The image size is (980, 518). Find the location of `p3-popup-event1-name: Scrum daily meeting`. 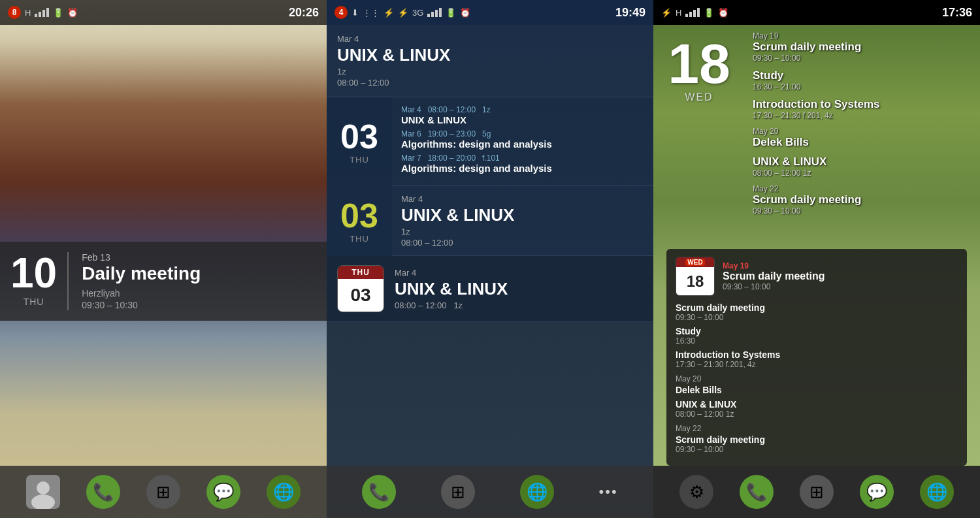

p3-popup-event1-name: Scrum daily meeting is located at coordinates (817, 308).